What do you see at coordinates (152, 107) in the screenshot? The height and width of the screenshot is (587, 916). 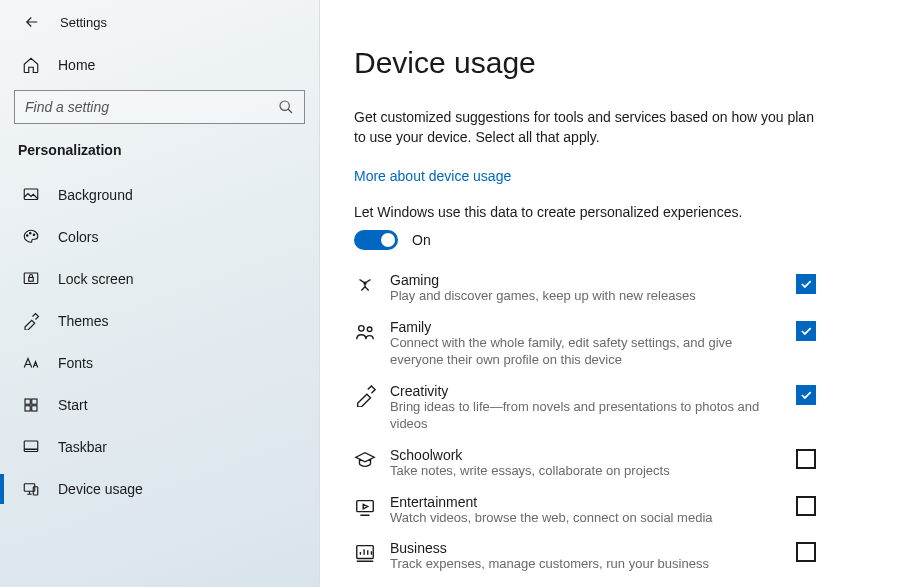 I see `search-input` at bounding box center [152, 107].